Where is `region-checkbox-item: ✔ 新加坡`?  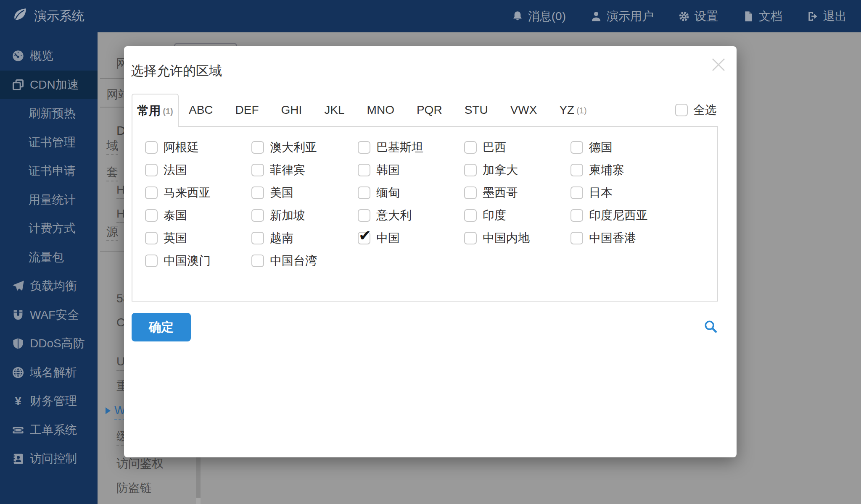
region-checkbox-item: ✔ 新加坡 is located at coordinates (304, 215).